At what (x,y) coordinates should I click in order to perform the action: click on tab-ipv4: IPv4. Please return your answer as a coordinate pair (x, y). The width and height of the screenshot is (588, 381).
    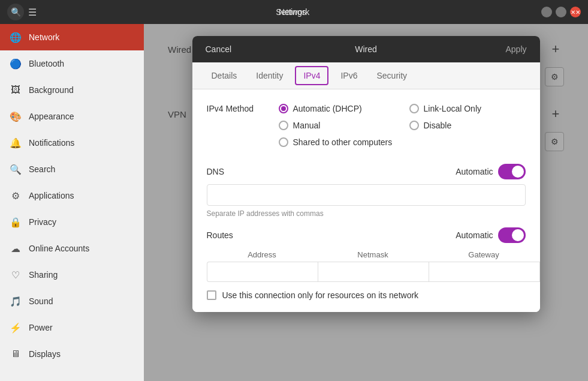
    Looking at the image, I should click on (312, 76).